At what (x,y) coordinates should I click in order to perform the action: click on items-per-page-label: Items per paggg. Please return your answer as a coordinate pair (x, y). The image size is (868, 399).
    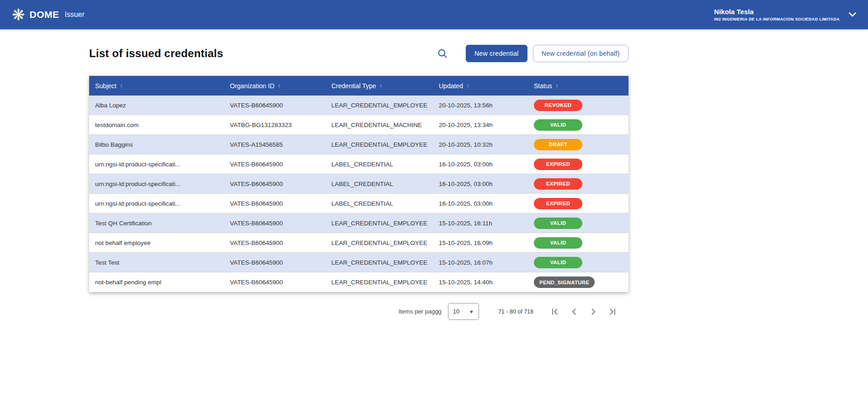
    Looking at the image, I should click on (420, 312).